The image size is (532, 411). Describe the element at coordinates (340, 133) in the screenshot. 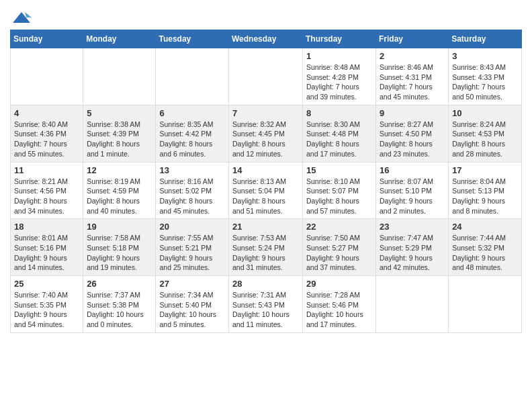

I see `calendar-cell: 8Sunrise: 8:30 AM Sunset: 4:48 PM Daylig…` at that location.